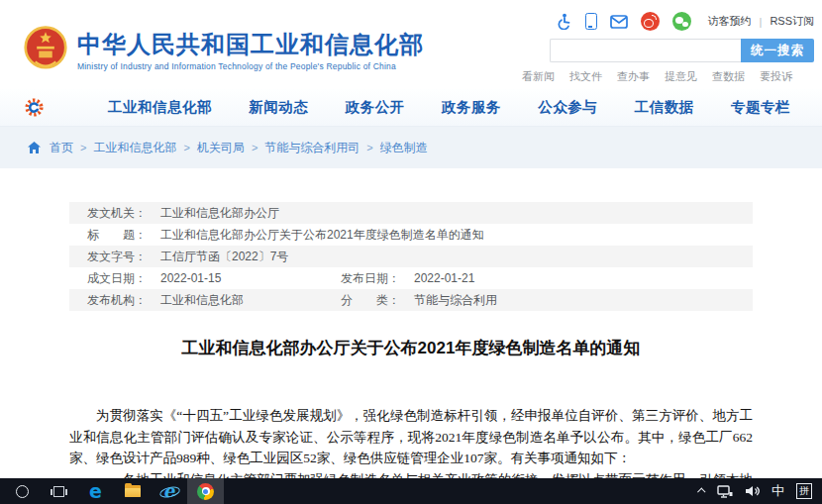  What do you see at coordinates (761, 107) in the screenshot?
I see `nav-item-special-topics: 专题专栏` at bounding box center [761, 107].